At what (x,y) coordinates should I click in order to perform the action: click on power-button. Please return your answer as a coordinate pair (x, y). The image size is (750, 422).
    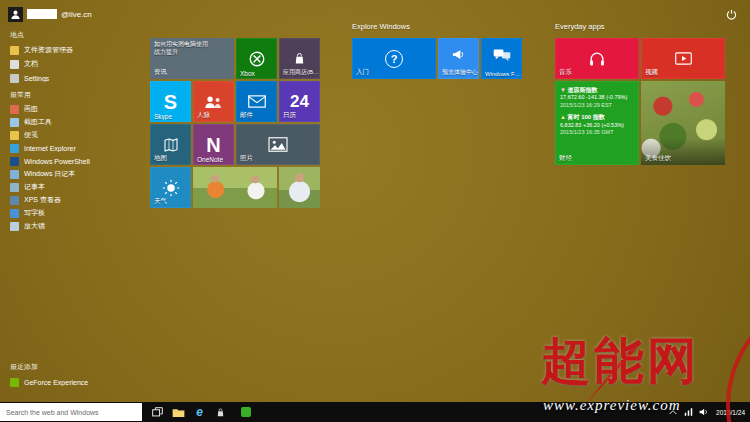
    Looking at the image, I should click on (731, 14).